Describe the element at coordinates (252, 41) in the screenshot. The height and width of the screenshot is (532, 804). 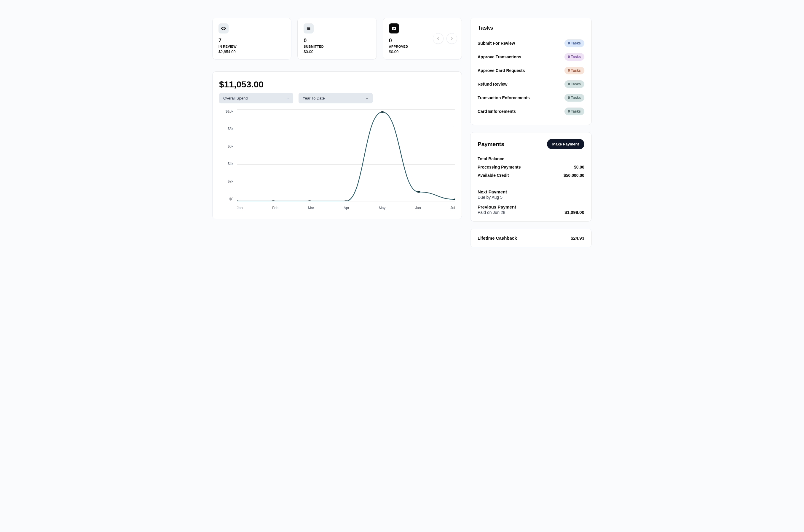
I see `stat-value: 7` at that location.